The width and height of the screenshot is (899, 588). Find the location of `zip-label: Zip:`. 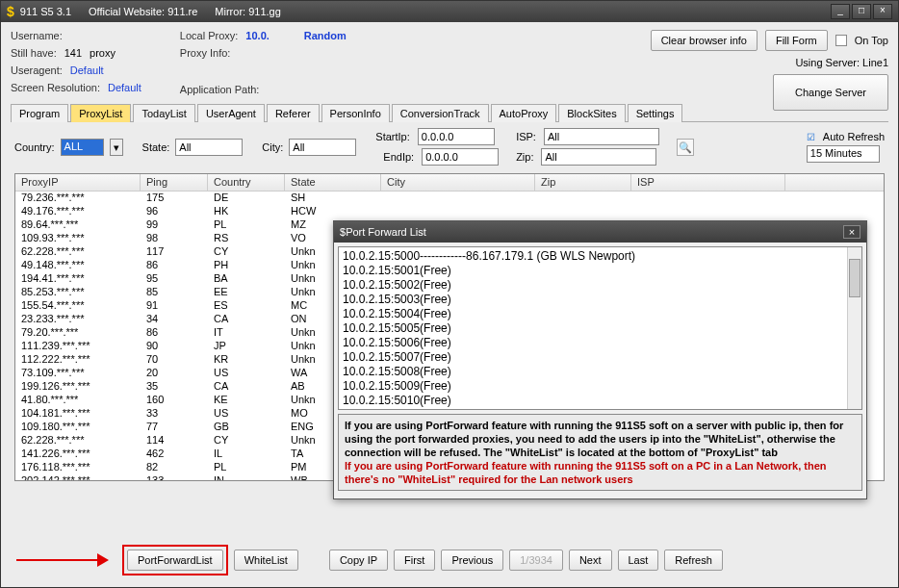

zip-label: Zip: is located at coordinates (525, 157).